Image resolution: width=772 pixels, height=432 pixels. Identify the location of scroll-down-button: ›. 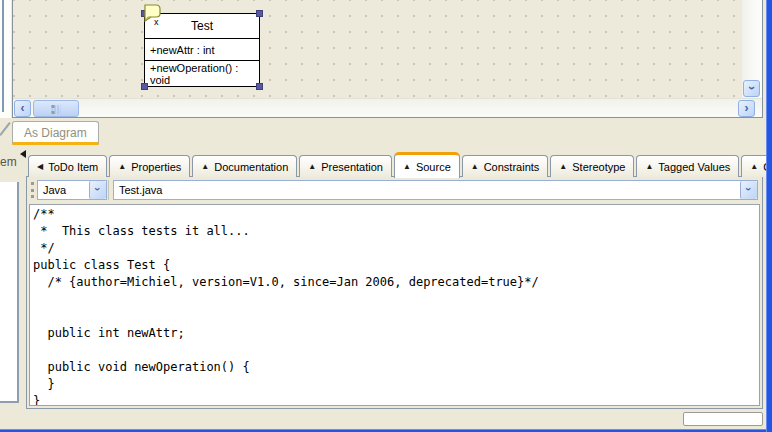
(752, 88).